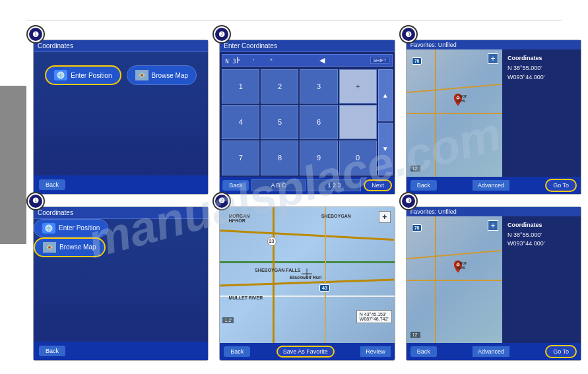 The width and height of the screenshot is (588, 374). I want to click on coord-input-display: N 3° ' ", so click(249, 61).